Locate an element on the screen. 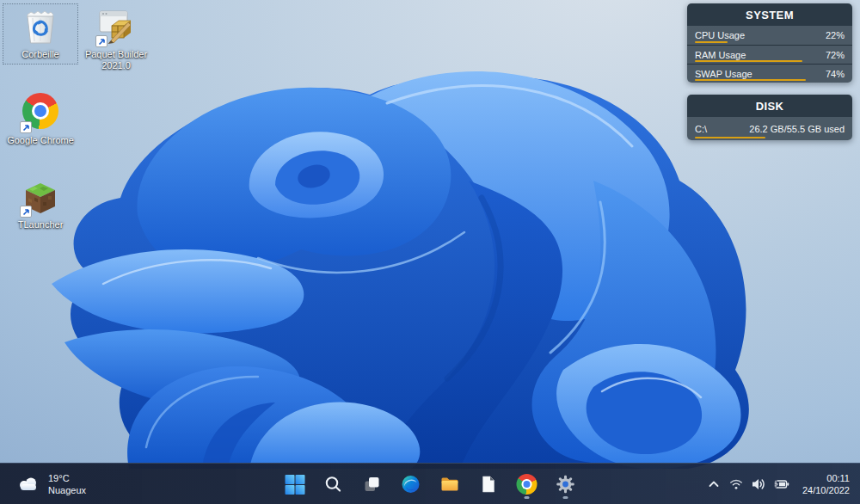  clock-date: 24/10/2022 is located at coordinates (826, 490).